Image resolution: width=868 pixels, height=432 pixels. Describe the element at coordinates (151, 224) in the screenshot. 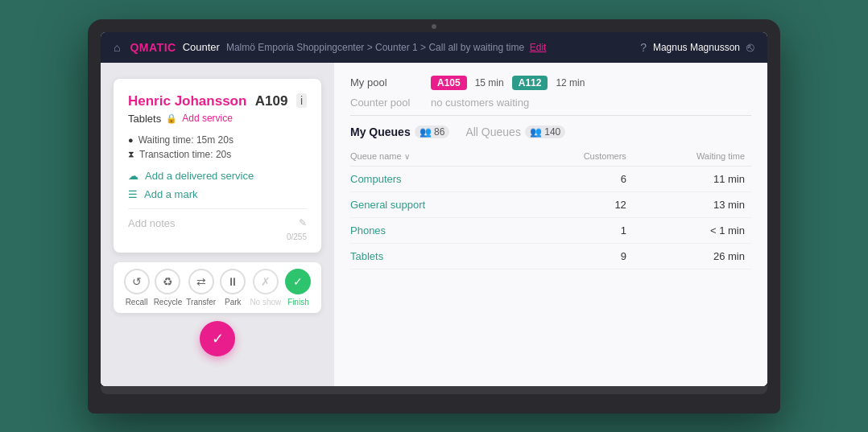

I see `notes-placeholder: Add notes` at that location.